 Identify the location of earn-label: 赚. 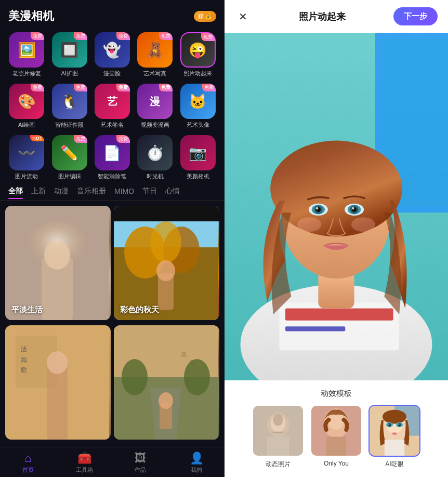
(201, 17).